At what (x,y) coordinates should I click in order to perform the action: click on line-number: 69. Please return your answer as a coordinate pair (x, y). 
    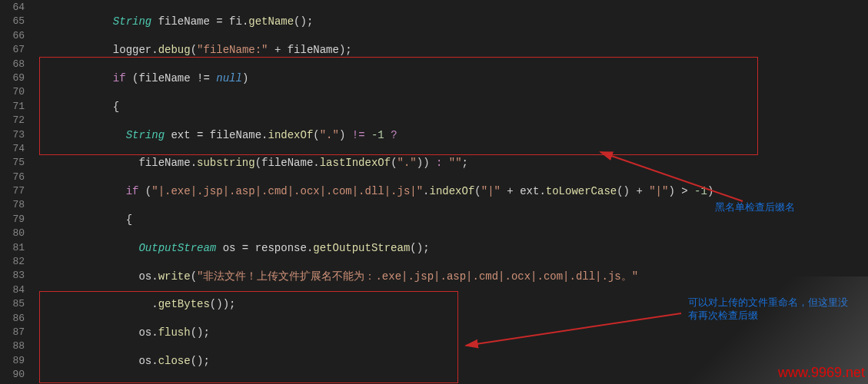
    Looking at the image, I should click on (12, 78).